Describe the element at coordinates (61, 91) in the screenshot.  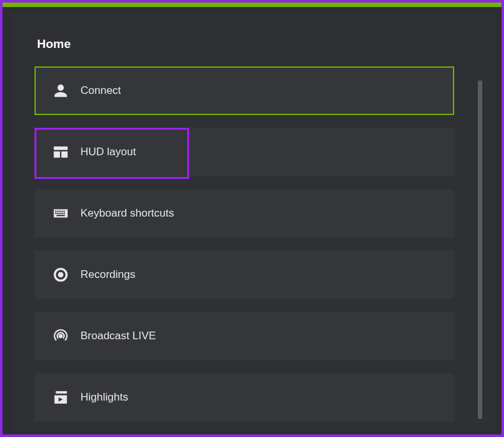
I see `person-icon` at that location.